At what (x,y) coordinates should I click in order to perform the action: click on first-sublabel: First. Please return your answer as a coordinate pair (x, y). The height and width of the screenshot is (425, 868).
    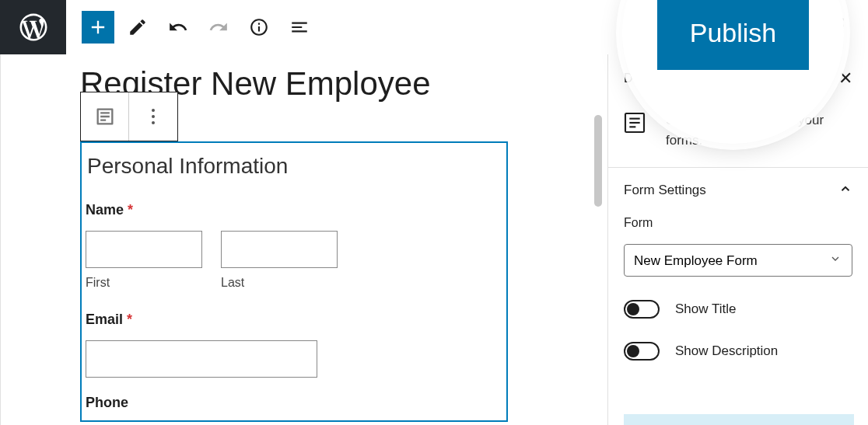
    Looking at the image, I should click on (144, 283).